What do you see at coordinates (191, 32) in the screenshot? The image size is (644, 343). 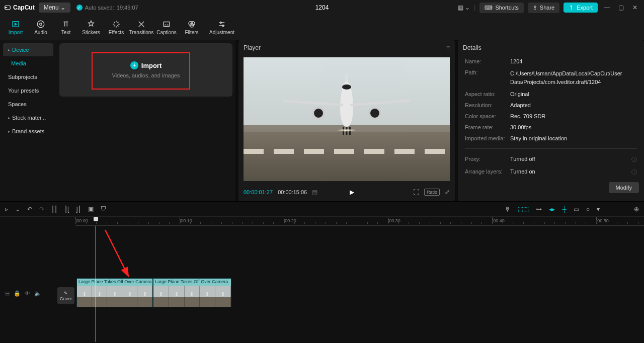 I see `tab-filters-label: Filters` at bounding box center [191, 32].